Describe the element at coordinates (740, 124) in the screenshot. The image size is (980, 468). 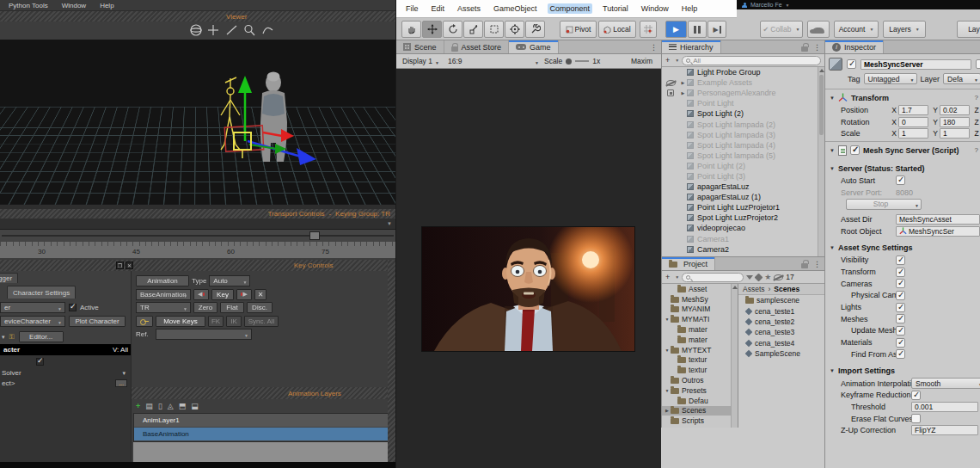
I see `hierarchy-item: Spot Light lampada (2)` at that location.